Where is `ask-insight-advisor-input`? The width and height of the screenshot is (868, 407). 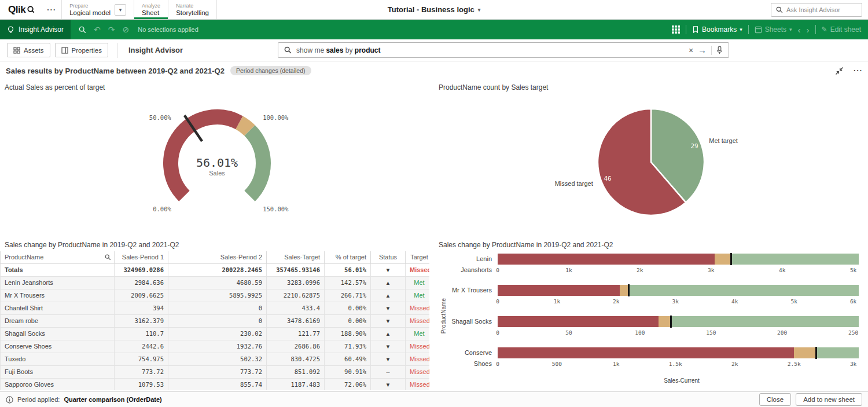 ask-insight-advisor-input is located at coordinates (822, 10).